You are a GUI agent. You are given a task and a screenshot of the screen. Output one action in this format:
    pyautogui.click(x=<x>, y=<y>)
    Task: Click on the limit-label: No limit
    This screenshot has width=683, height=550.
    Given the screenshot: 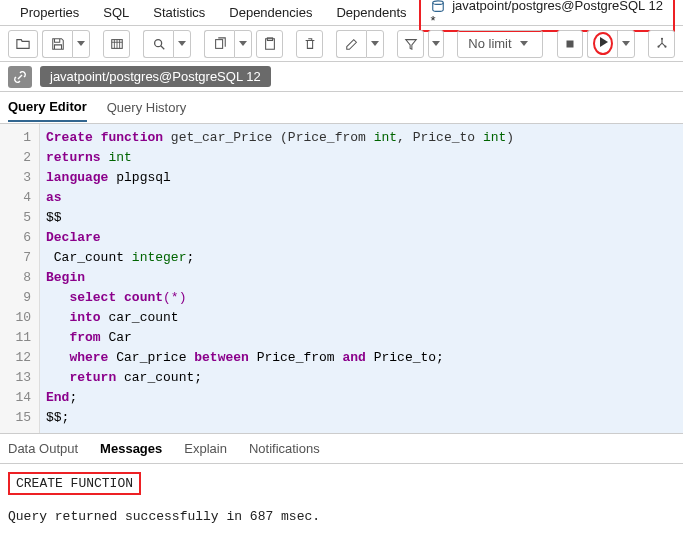 What is the action you would take?
    pyautogui.click(x=490, y=44)
    